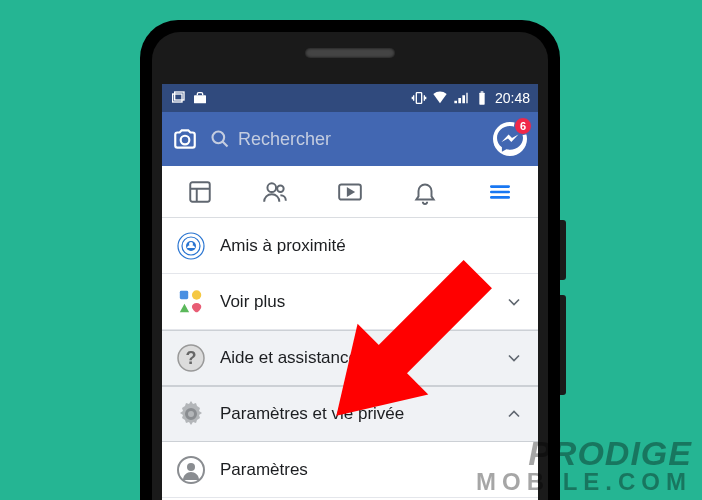 The width and height of the screenshot is (702, 500). I want to click on friends-icon, so click(275, 192).